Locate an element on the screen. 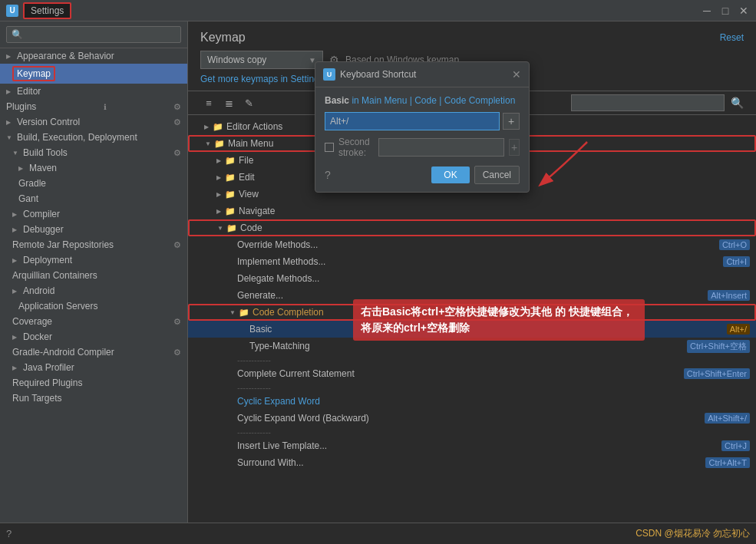  minimize-button: ─ is located at coordinates (707, 11).